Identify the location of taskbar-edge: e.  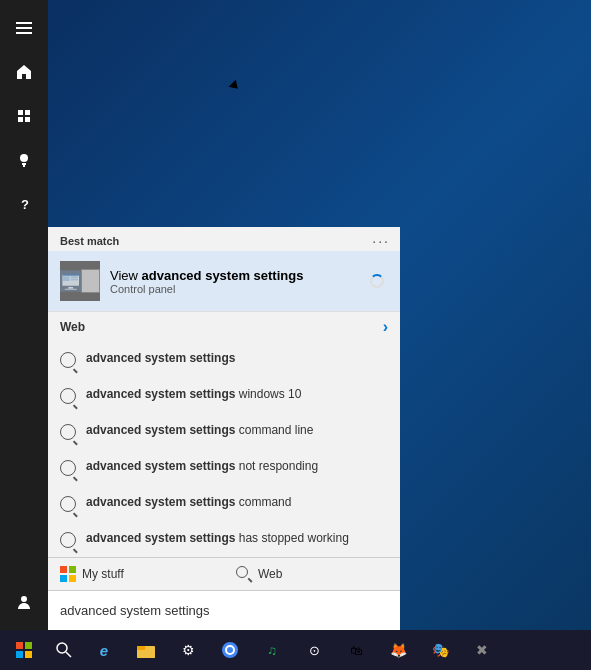
(104, 650).